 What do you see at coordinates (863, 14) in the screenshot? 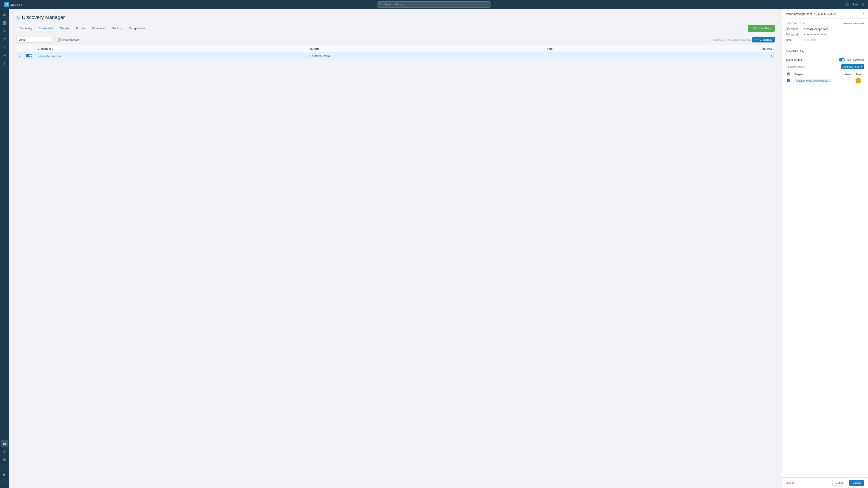
I see `panel-close-button: ×` at bounding box center [863, 14].